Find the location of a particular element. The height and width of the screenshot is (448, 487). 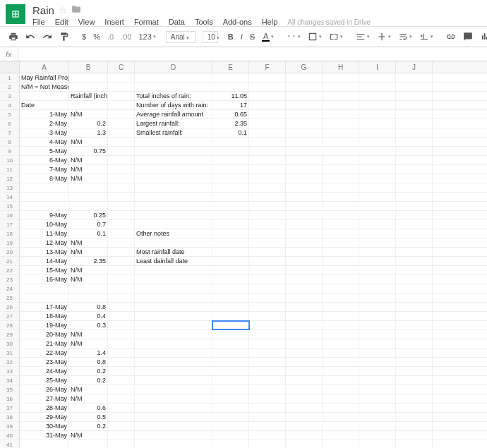

cell-J33 is located at coordinates (414, 371).